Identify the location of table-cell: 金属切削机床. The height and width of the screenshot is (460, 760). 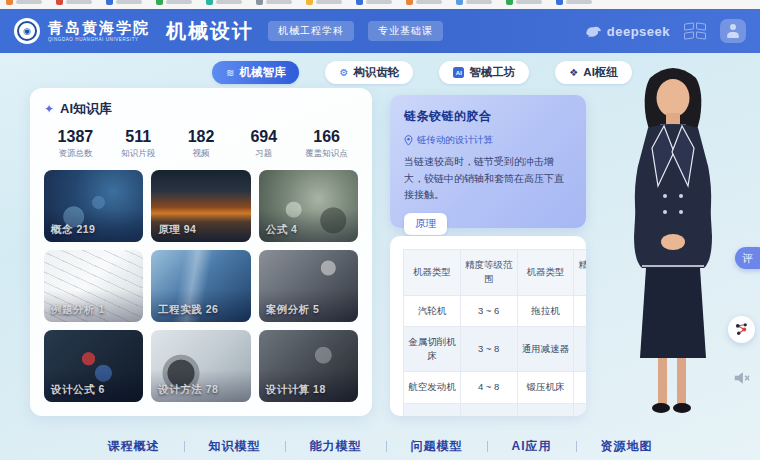
(432, 349).